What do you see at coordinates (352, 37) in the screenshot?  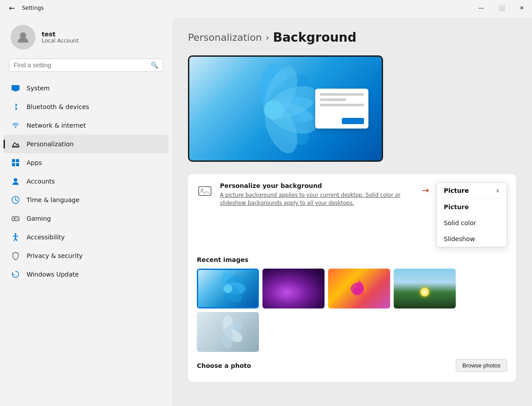 I see `breadcrumb: Personalization › Background` at bounding box center [352, 37].